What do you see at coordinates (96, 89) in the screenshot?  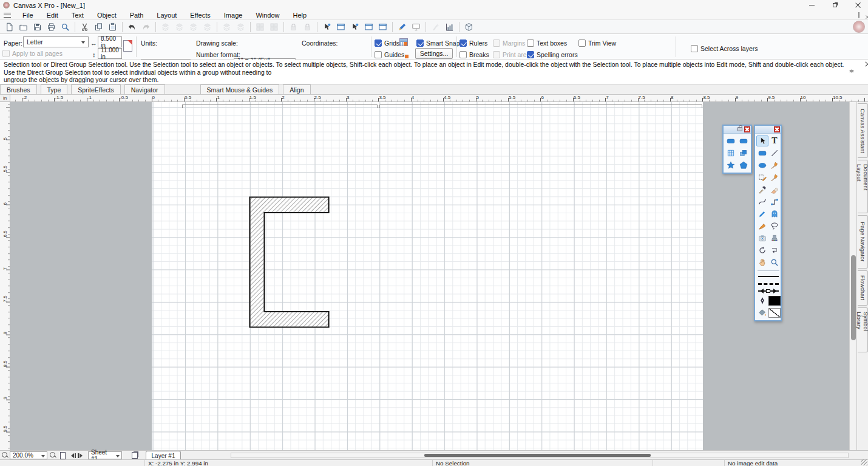 I see `tab-spriteeffects: SpriteEffects` at bounding box center [96, 89].